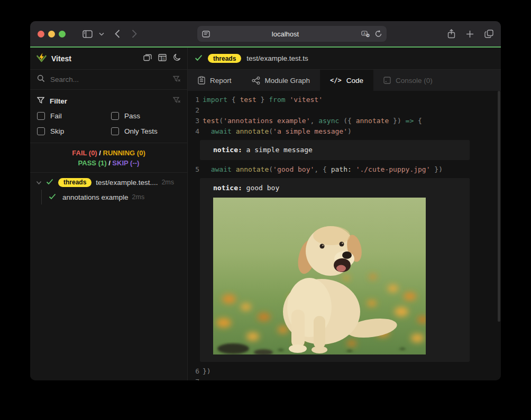 This screenshot has height=420, width=531. I want to click on code-token: ({, so click(347, 120).